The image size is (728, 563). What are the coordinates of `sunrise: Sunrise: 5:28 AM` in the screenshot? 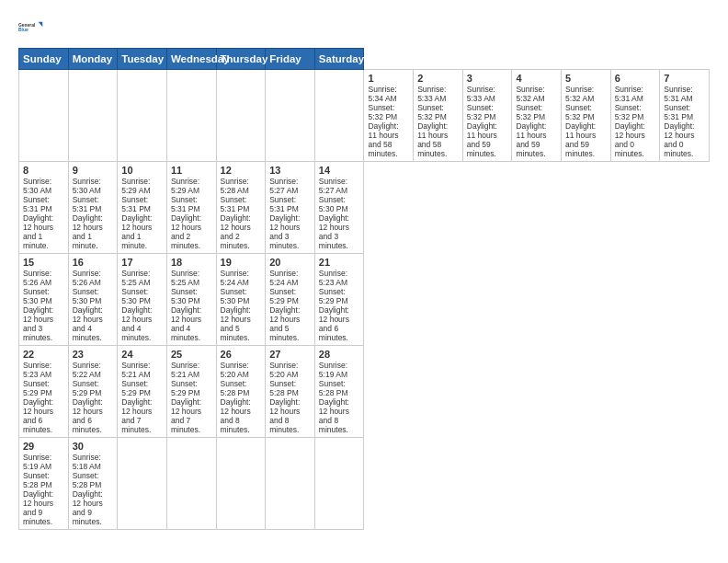 It's located at (235, 186).